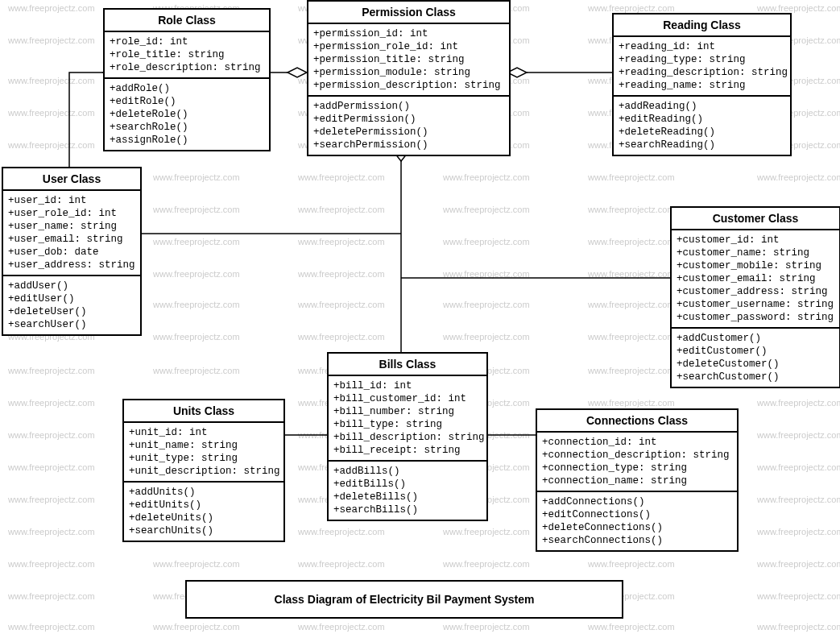 The width and height of the screenshot is (840, 638). Describe the element at coordinates (409, 125) in the screenshot. I see `class-permission-methods: +addPermission()+editPermission()+delete…` at that location.